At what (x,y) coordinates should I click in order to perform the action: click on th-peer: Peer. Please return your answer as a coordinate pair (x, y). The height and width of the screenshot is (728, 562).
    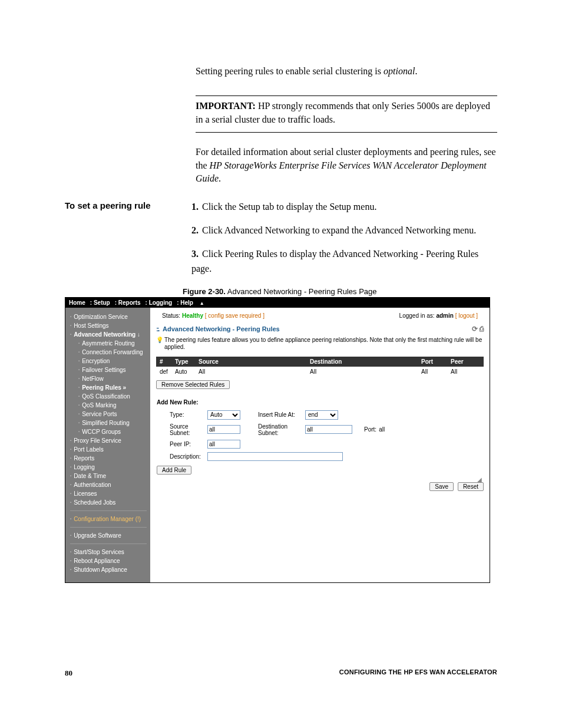
    Looking at the image, I should click on (465, 362).